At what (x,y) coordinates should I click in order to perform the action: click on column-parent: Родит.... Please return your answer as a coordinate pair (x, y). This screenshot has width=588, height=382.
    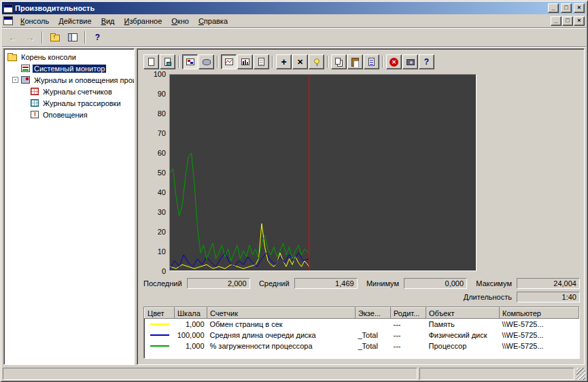
    Looking at the image, I should click on (409, 313).